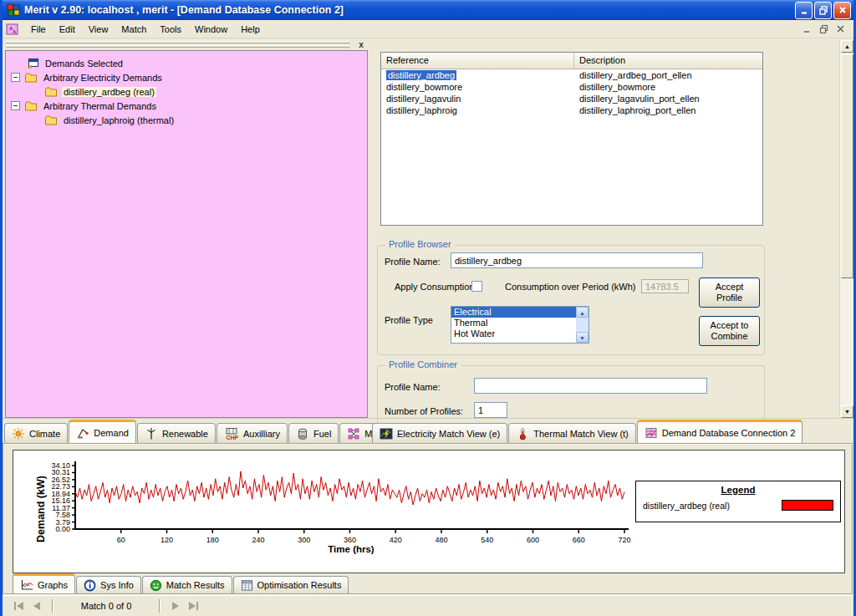 This screenshot has width=856, height=616. I want to click on profile-table: Reference Description distillery_ardbeg …, so click(572, 139).